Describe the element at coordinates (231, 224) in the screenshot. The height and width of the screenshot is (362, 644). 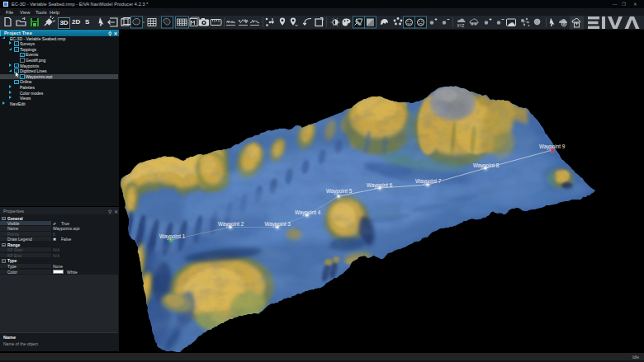
I see `svg-text: Waypoint 2` at that location.